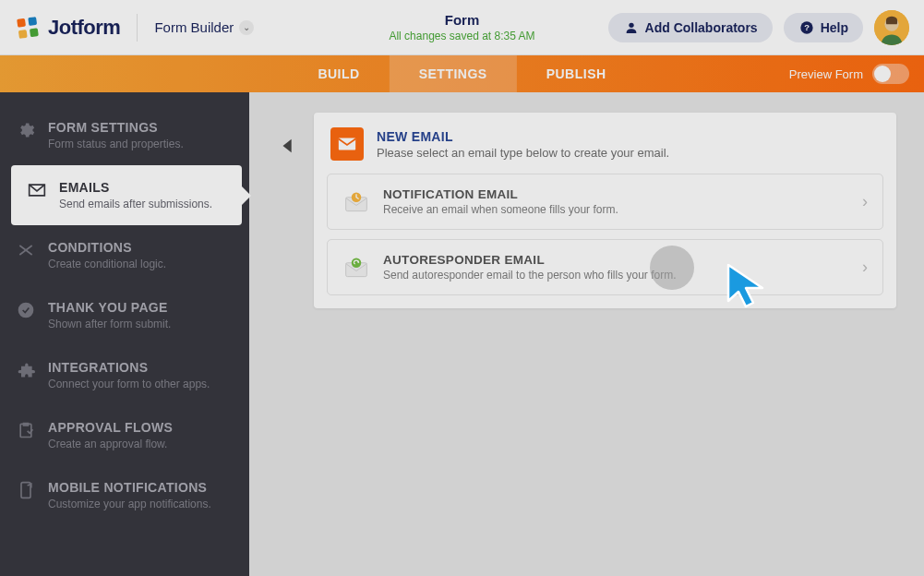  I want to click on panel-title: NEW EMAIL, so click(522, 137).